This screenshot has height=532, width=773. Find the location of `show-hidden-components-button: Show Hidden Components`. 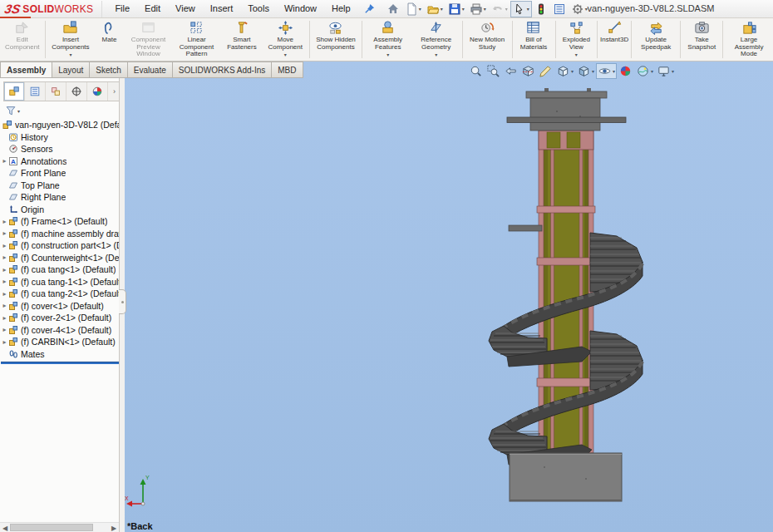

show-hidden-components-button: Show Hidden Components is located at coordinates (336, 40).